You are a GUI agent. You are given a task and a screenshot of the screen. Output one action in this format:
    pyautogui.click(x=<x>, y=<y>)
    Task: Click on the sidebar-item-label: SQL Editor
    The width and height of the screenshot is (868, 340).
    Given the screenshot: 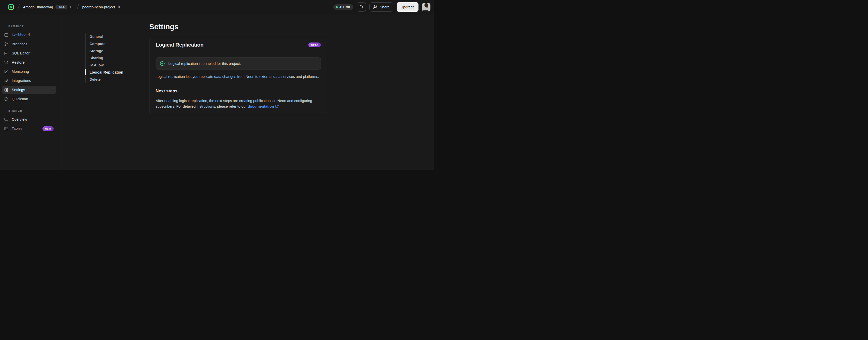 What is the action you would take?
    pyautogui.click(x=21, y=53)
    